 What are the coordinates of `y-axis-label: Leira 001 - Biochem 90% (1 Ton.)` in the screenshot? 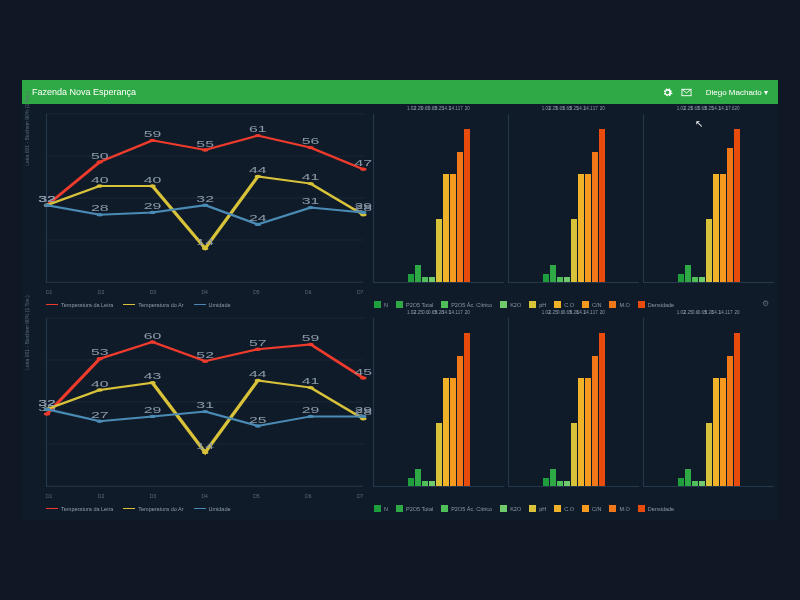 It's located at (27, 128).